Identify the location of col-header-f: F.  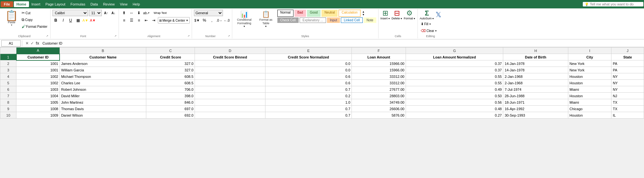
(379, 51).